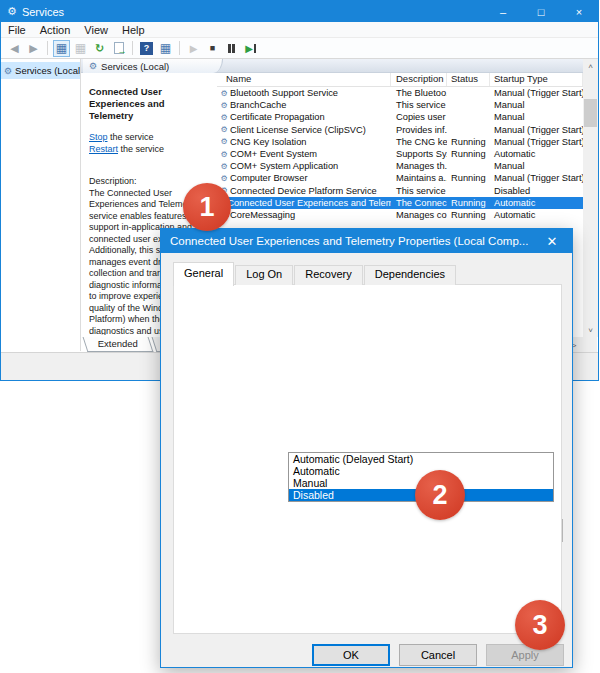 This screenshot has height=673, width=600. I want to click on dialog-titlebar: Connected User Experiences and Telemetry…, so click(366, 241).